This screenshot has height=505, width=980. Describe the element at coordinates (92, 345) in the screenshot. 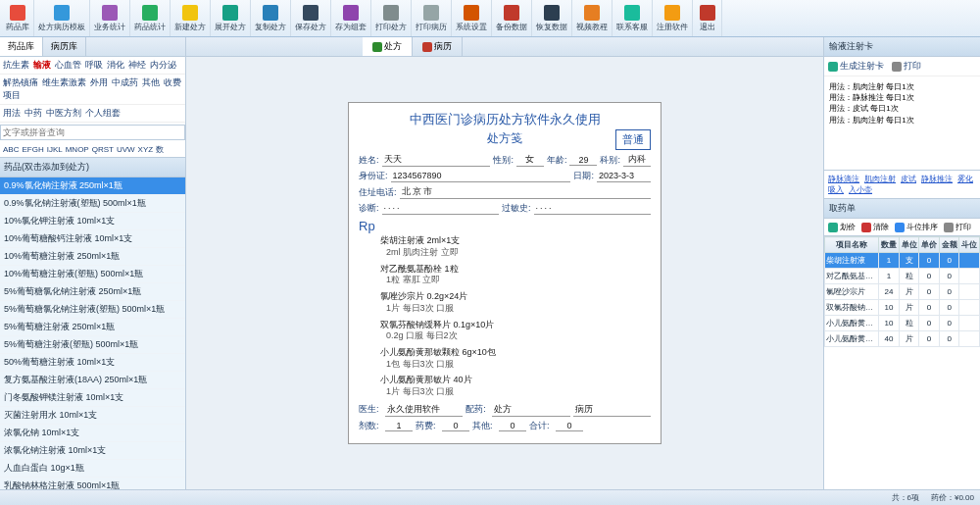

I see `drug-item: 5%葡萄糖注射液(塑瓶) 500ml×1瓶` at that location.